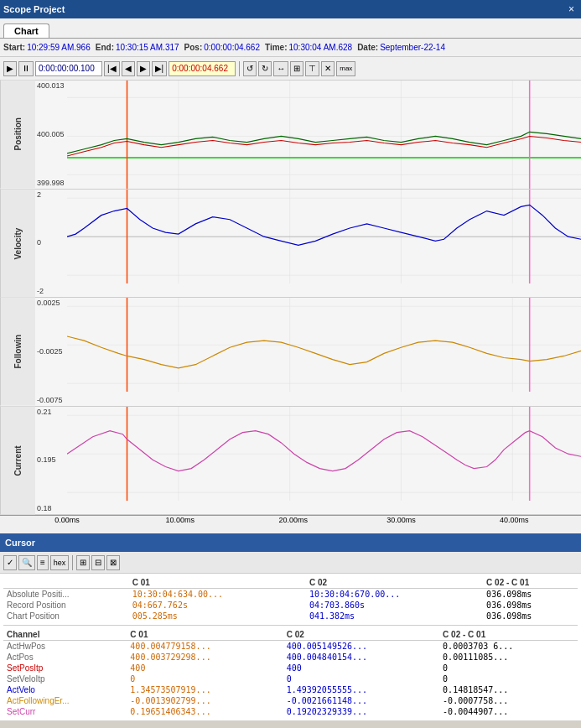 This screenshot has height=728, width=581. Describe the element at coordinates (290, 48) in the screenshot. I see `info-bar: Start: 10:29:59 AM.966 End: 10:30:15 AM.…` at that location.